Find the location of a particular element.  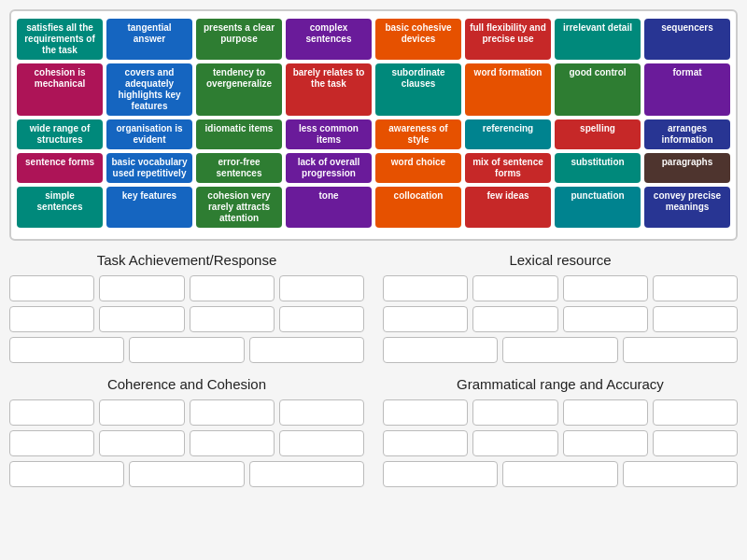

drop-section-3: Grammatical range and Accuracy is located at coordinates (560, 431).